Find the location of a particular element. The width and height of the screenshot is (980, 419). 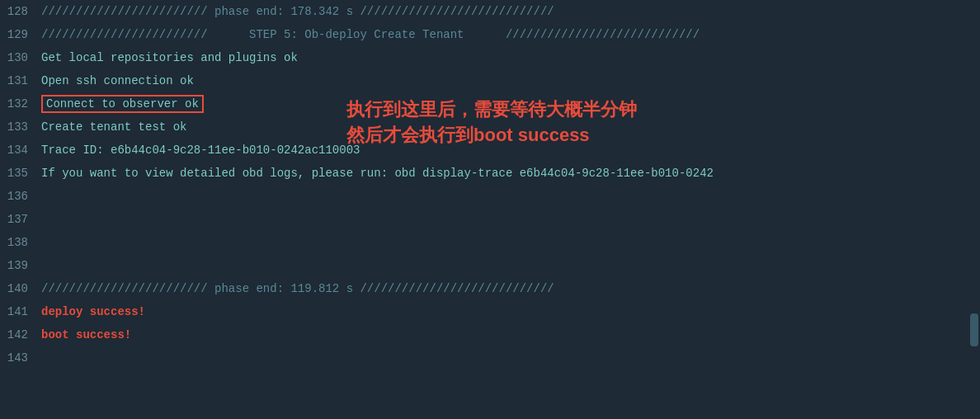

terminal-line-136: 136 is located at coordinates (490, 196).